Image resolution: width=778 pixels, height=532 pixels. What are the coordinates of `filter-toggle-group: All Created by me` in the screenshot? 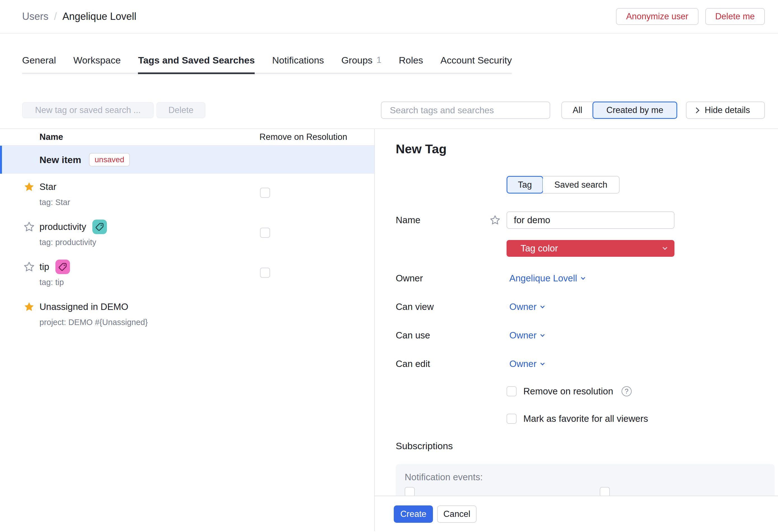 It's located at (619, 110).